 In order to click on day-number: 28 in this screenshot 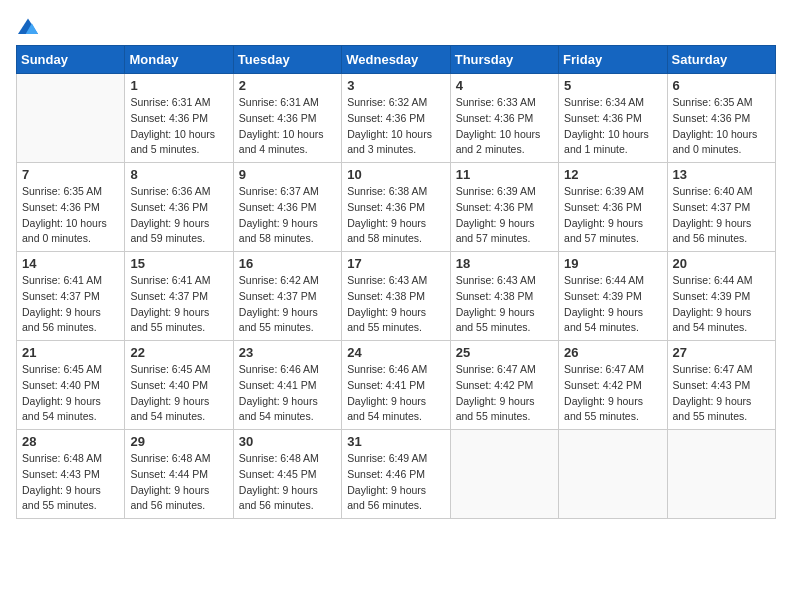, I will do `click(70, 442)`.